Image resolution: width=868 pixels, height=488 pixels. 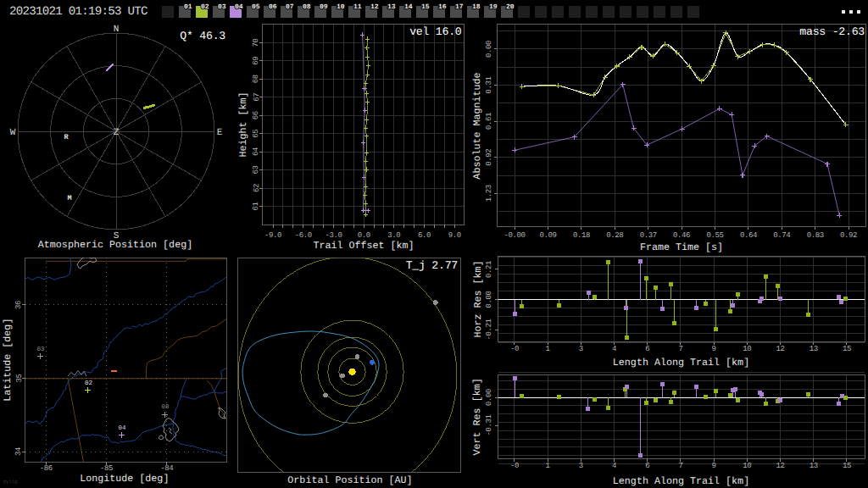 What do you see at coordinates (257, 206) in the screenshot?
I see `svg-text: 61` at bounding box center [257, 206].